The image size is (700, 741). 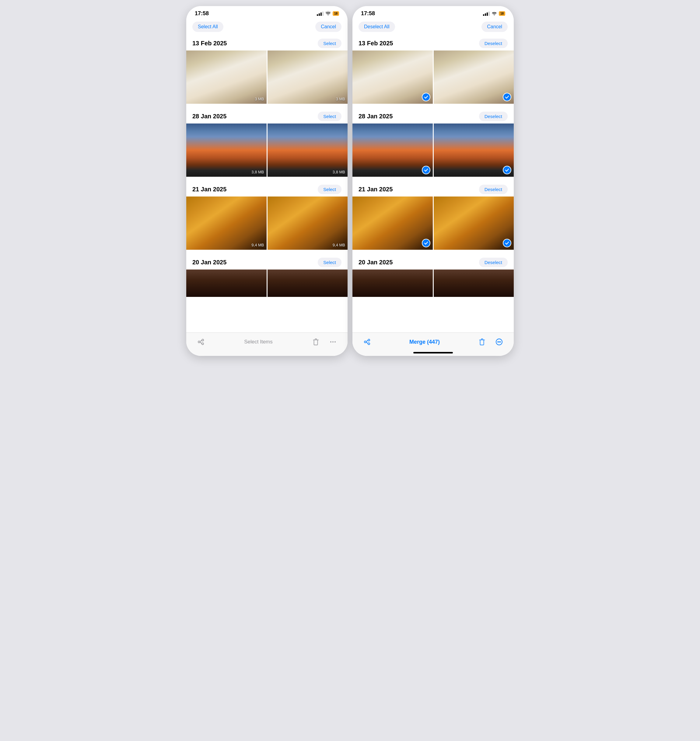 I want to click on right-section-4-header: 20 Jan 2025 Deselect, so click(x=433, y=262).